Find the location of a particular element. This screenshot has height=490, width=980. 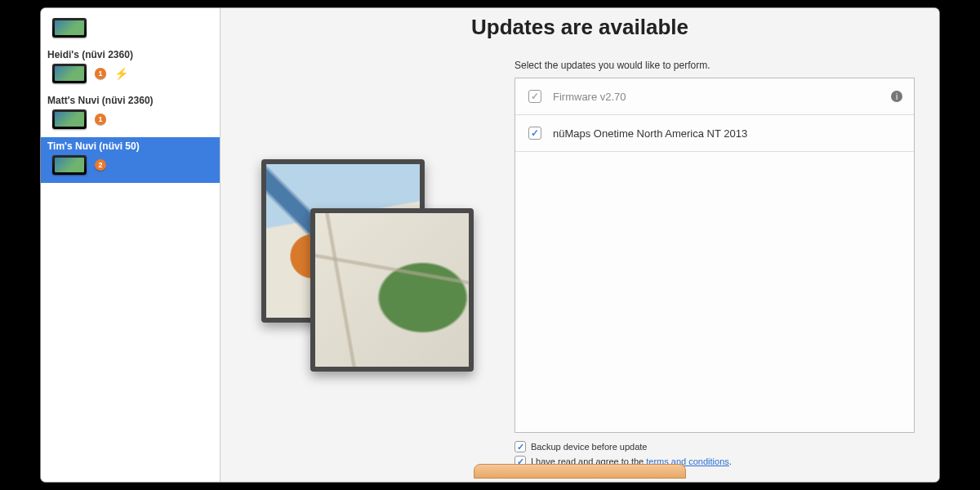

update-row-firmware: ✓ Firmware v2.70 i is located at coordinates (715, 96).